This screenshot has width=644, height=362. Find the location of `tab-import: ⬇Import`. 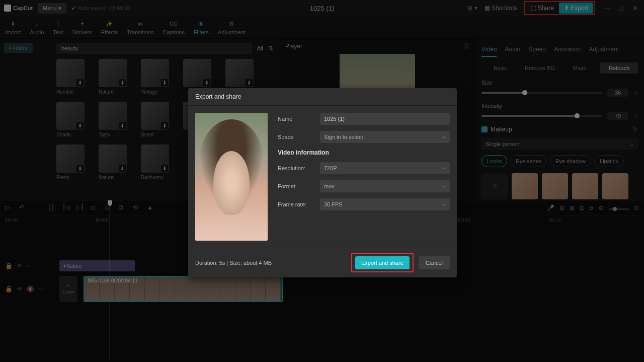

tab-import: ⬇Import is located at coordinates (13, 27).